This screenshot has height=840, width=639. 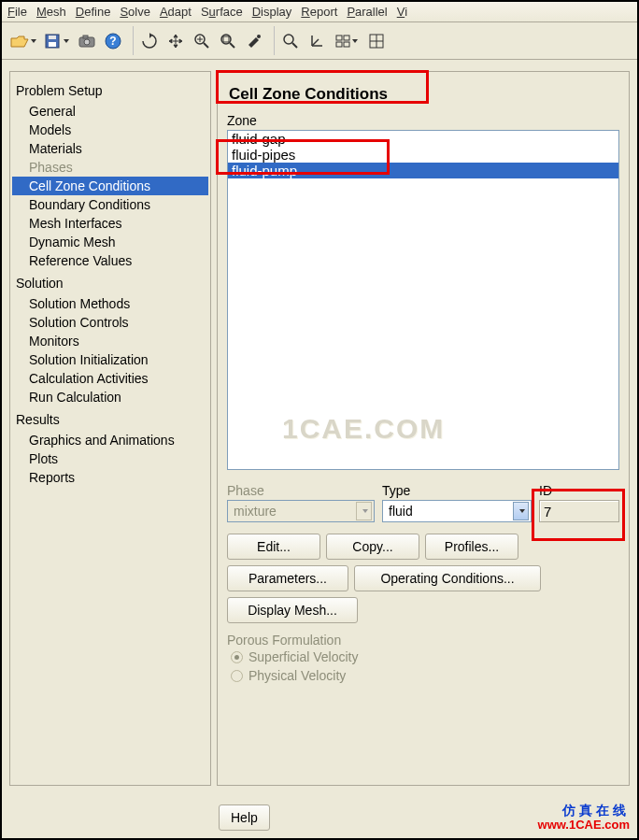 What do you see at coordinates (110, 440) in the screenshot?
I see `tree-item-graphics-animations: Graphics and Animations` at bounding box center [110, 440].